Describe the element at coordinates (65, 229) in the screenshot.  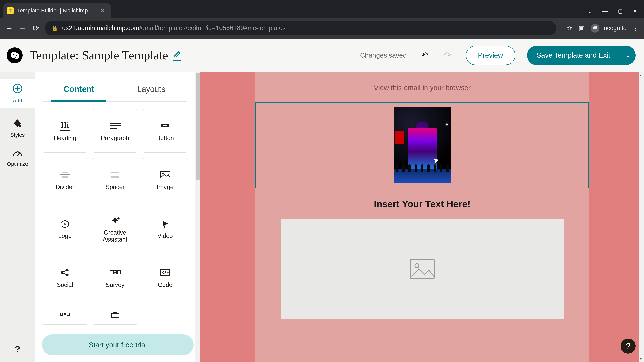
I see `block-logo: A Logo ⠿⠿` at that location.